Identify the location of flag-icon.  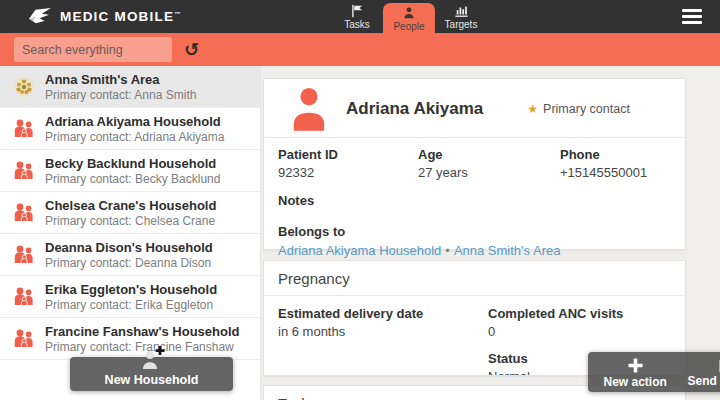
(357, 11).